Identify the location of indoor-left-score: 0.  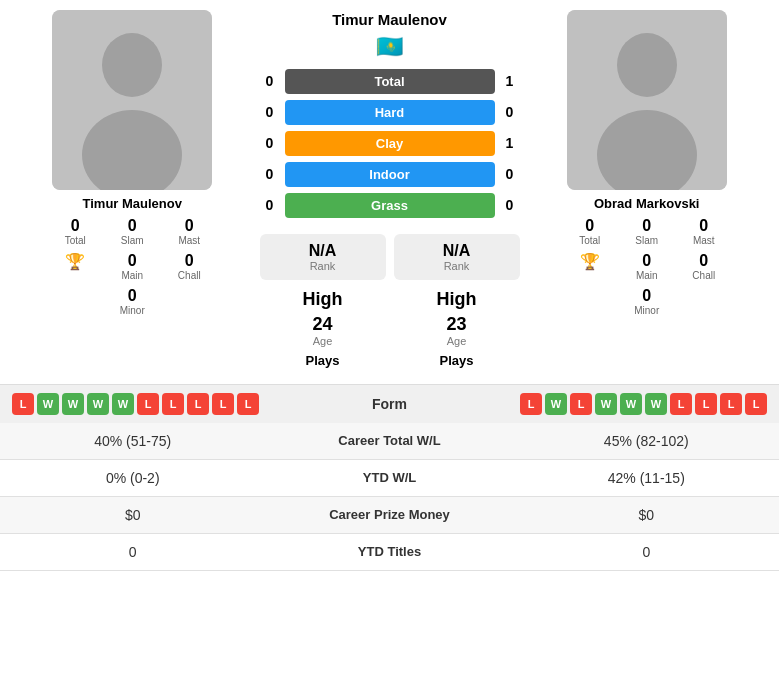
(270, 174).